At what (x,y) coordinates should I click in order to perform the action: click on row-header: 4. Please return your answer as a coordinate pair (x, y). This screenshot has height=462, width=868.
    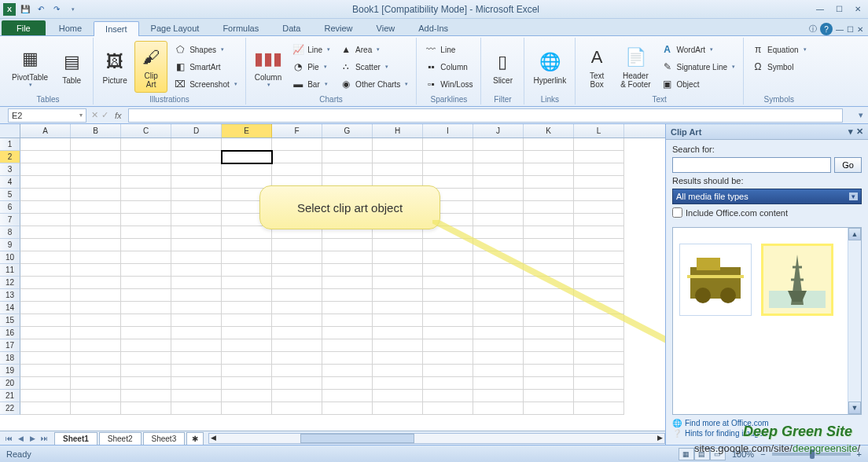
    Looking at the image, I should click on (10, 182).